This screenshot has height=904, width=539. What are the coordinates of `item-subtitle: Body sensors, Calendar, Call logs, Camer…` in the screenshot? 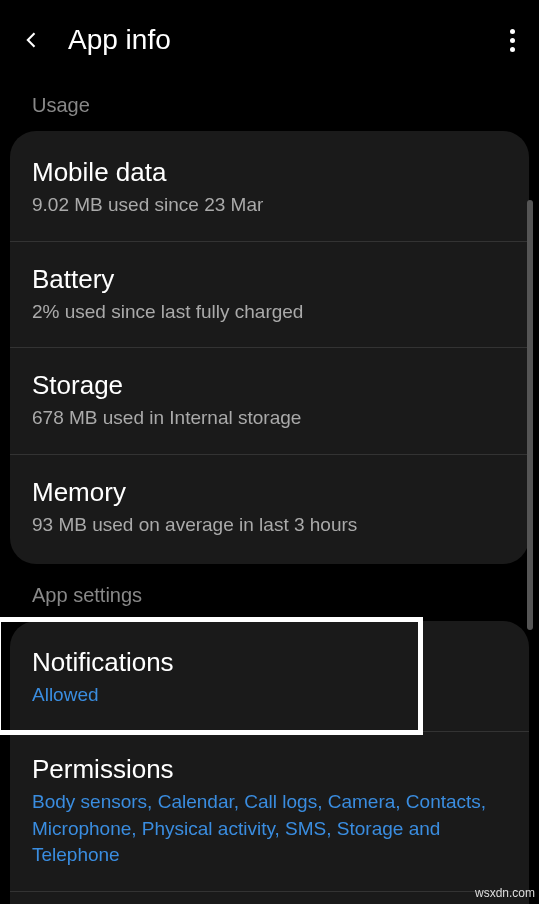 It's located at (270, 829).